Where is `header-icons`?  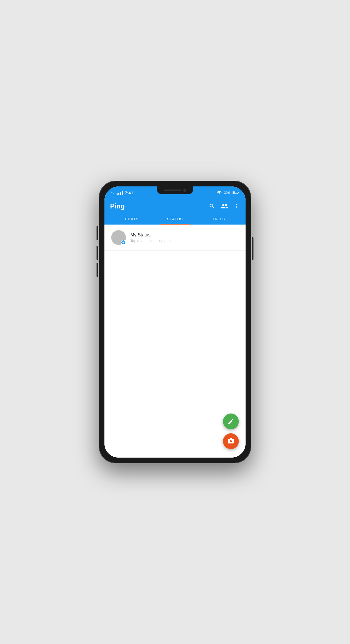
header-icons is located at coordinates (224, 206).